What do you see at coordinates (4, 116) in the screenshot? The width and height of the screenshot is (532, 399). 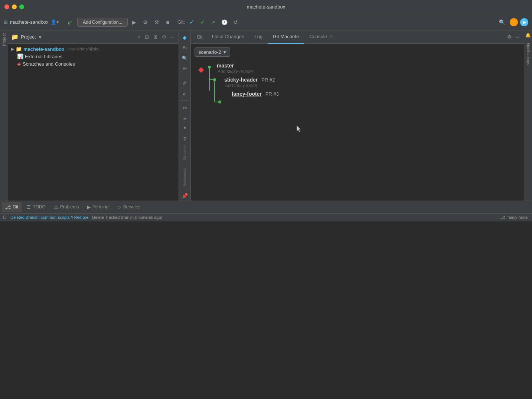 I see `left-sidebar: Project` at bounding box center [4, 116].